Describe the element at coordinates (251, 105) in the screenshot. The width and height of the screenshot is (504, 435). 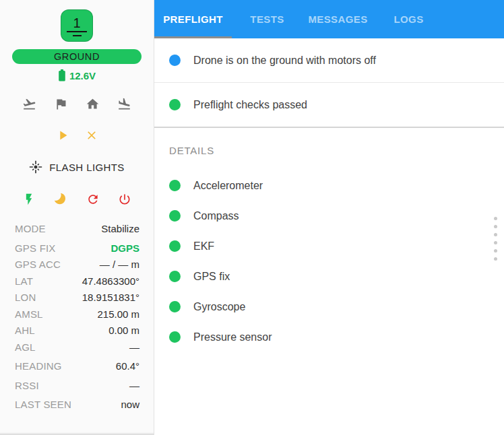
I see `status-text: Preflight checks passed` at that location.